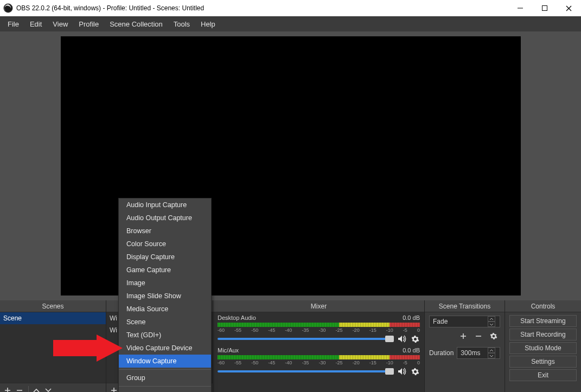 Image resolution: width=581 pixels, height=392 pixels. Describe the element at coordinates (543, 375) in the screenshot. I see `exit-button: Exit` at that location.